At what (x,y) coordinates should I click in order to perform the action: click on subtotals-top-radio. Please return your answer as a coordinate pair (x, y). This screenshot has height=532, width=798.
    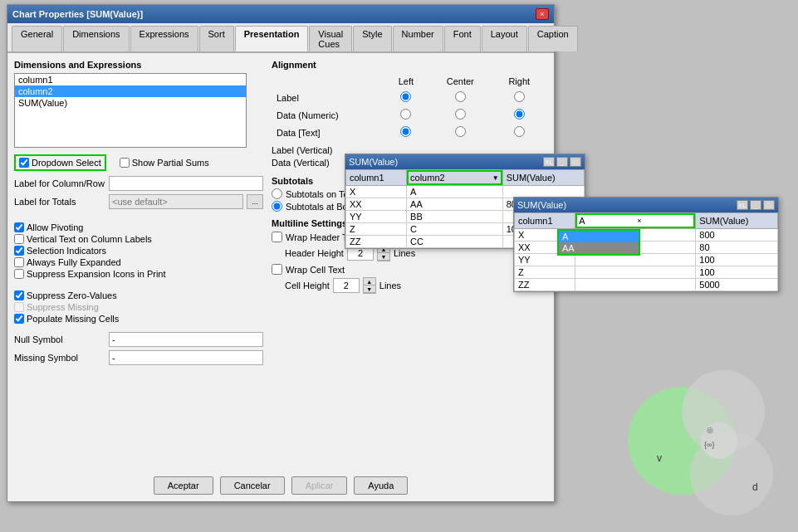
    Looking at the image, I should click on (277, 194).